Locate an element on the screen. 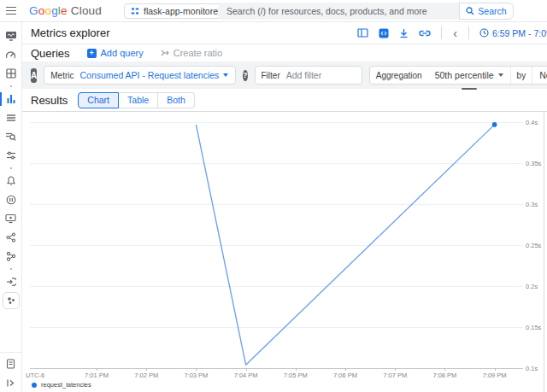 This screenshot has height=392, width=547. metric-label: Metric is located at coordinates (62, 75).